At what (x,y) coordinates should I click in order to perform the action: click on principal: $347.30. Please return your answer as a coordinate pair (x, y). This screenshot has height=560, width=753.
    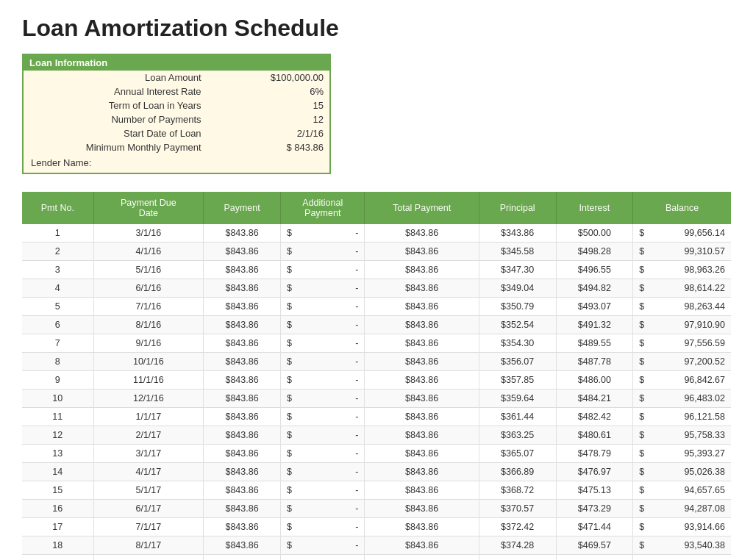
    Looking at the image, I should click on (518, 270).